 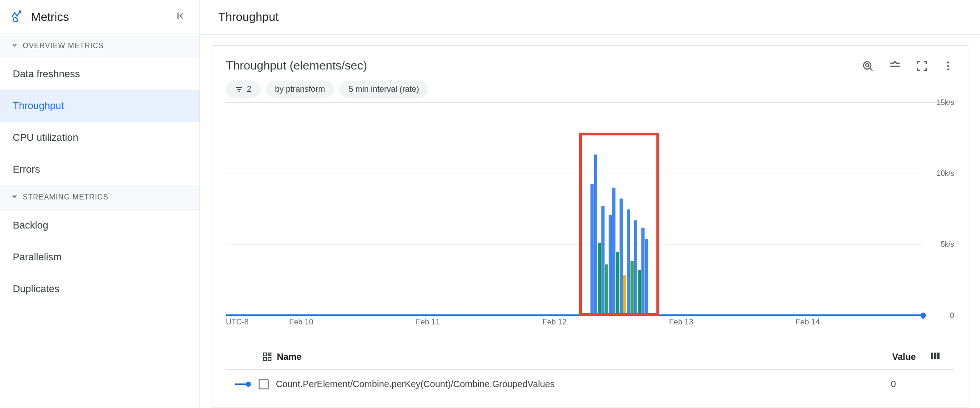 What do you see at coordinates (100, 138) in the screenshot?
I see `nav-cpu-utilization: CPU utilization` at bounding box center [100, 138].